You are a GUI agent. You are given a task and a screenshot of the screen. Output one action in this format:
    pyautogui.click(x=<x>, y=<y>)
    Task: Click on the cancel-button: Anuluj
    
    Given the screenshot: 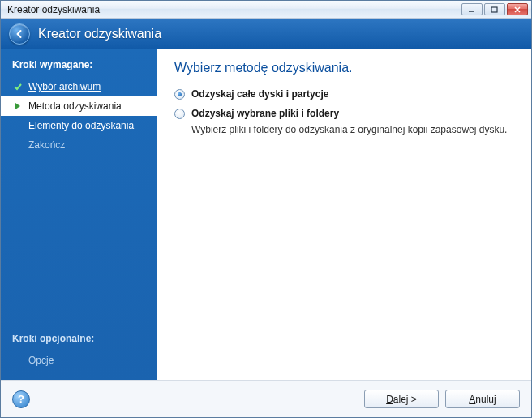 What is the action you would take?
    pyautogui.click(x=483, y=399)
    